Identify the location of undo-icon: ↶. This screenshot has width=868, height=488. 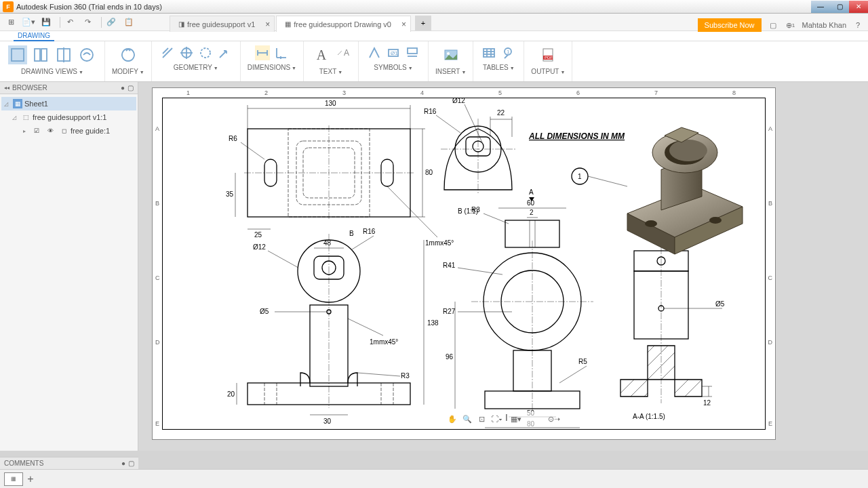
(70, 22).